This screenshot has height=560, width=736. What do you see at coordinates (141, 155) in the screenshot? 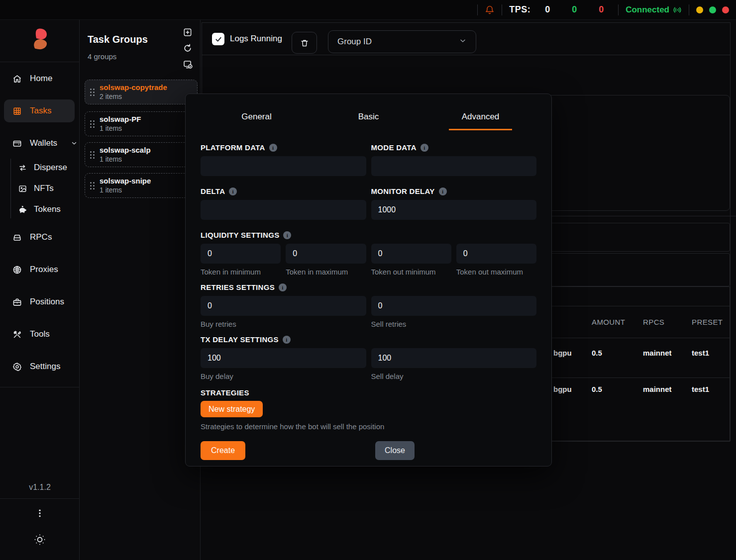
I see `task-group-row: solswap-scalp 1 items` at bounding box center [141, 155].